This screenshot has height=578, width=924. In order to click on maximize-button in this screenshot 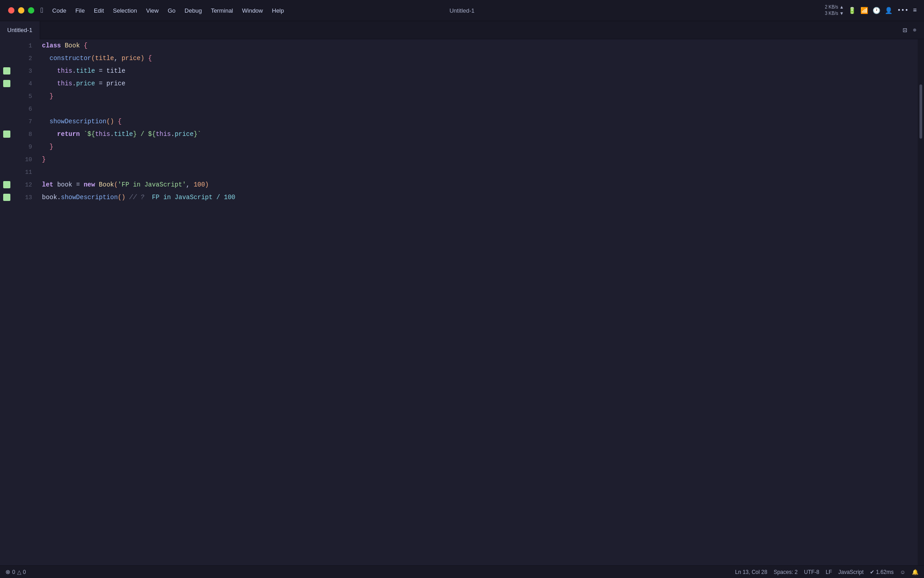, I will do `click(31, 10)`.